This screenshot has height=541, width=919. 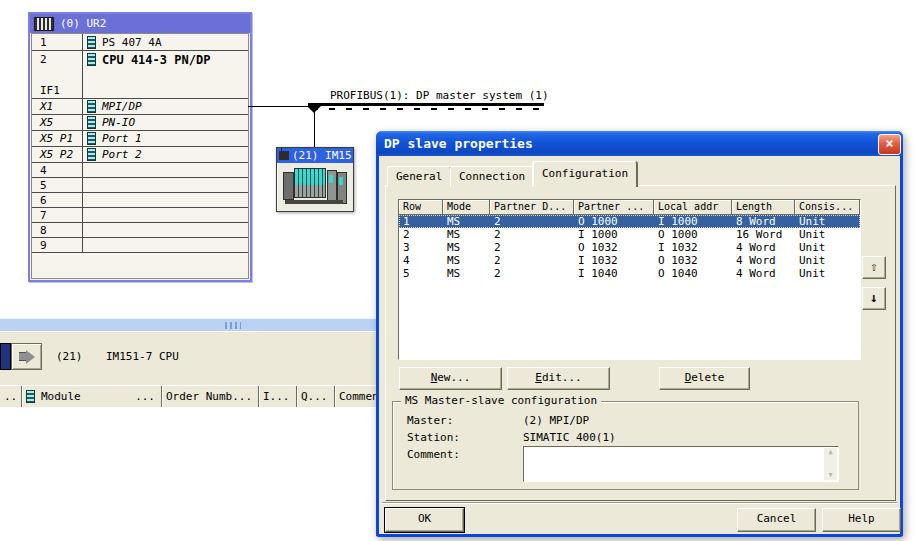 What do you see at coordinates (322, 156) in the screenshot?
I see `dp-slave-node-title: (21) IM15` at bounding box center [322, 156].